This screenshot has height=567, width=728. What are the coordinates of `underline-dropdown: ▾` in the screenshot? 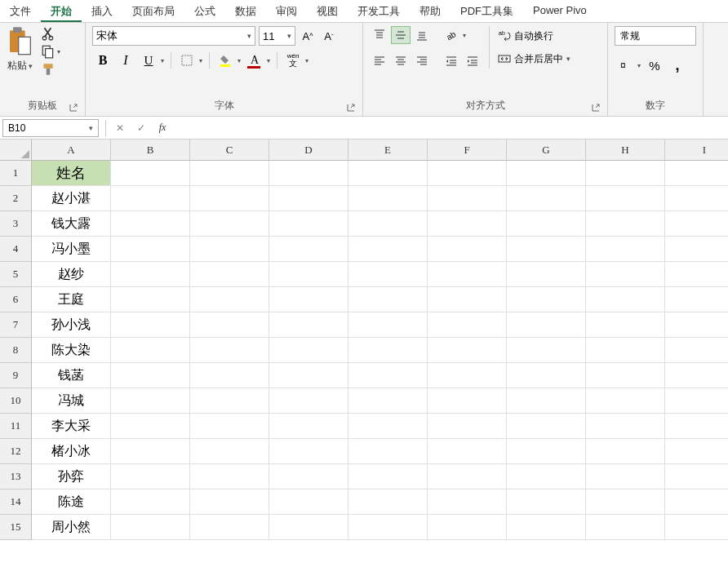 It's located at (162, 60).